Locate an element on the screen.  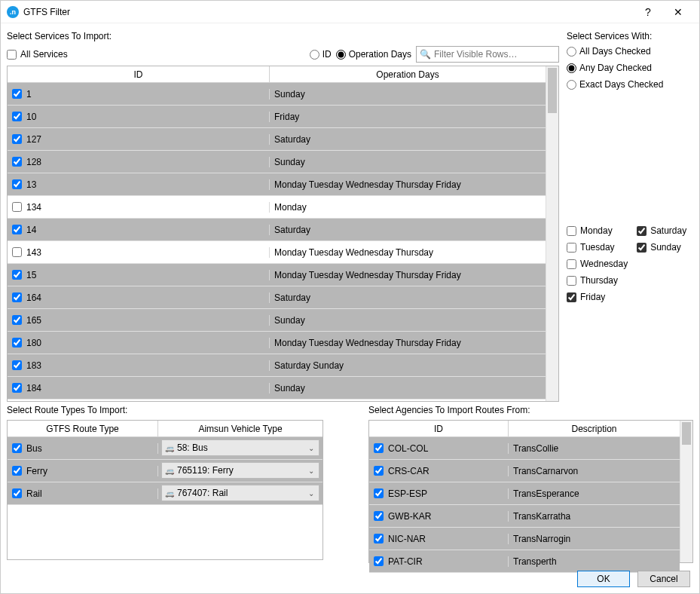
service-row: 14Saturday is located at coordinates (277, 230).